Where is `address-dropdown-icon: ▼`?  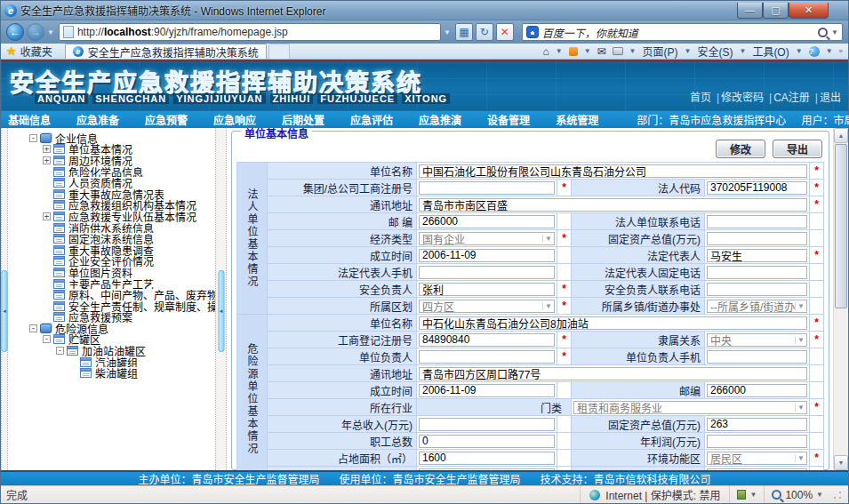 address-dropdown-icon: ▼ is located at coordinates (447, 32).